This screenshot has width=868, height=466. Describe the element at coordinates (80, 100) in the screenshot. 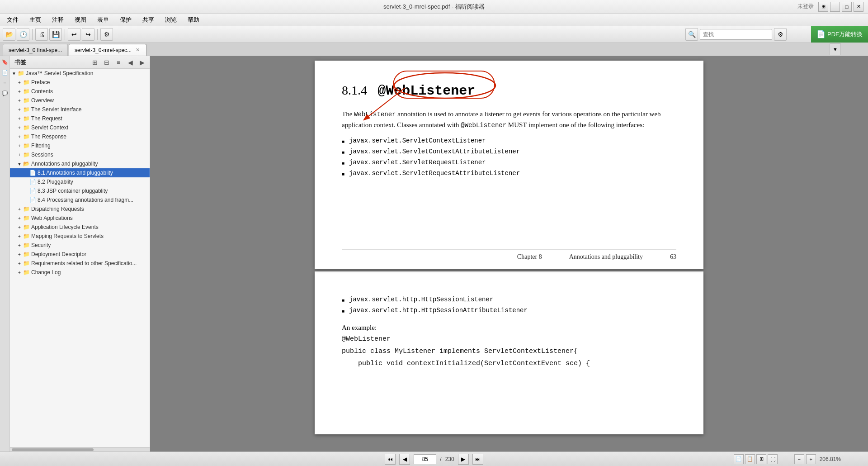

I see `tree-item-overview: + 📁 Overview` at that location.